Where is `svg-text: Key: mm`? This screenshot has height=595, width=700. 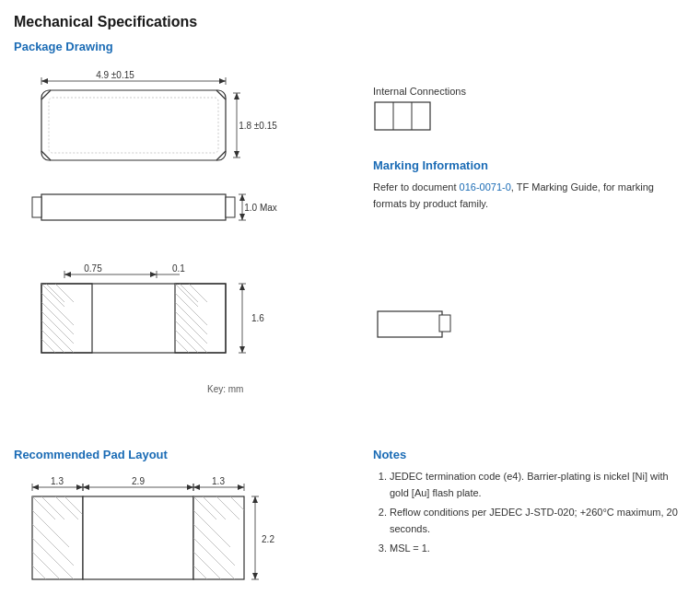
svg-text: Key: mm is located at coordinates (225, 389).